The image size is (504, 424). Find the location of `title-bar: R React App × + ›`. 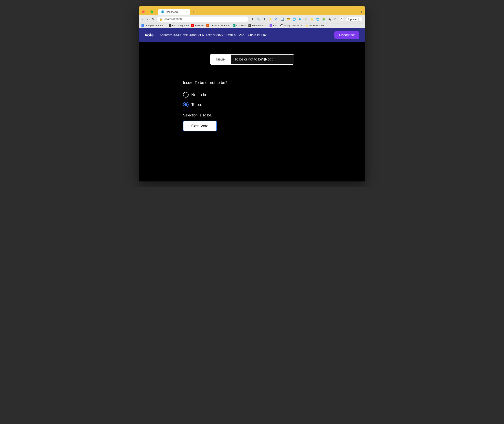

title-bar: R React App × + › is located at coordinates (252, 11).